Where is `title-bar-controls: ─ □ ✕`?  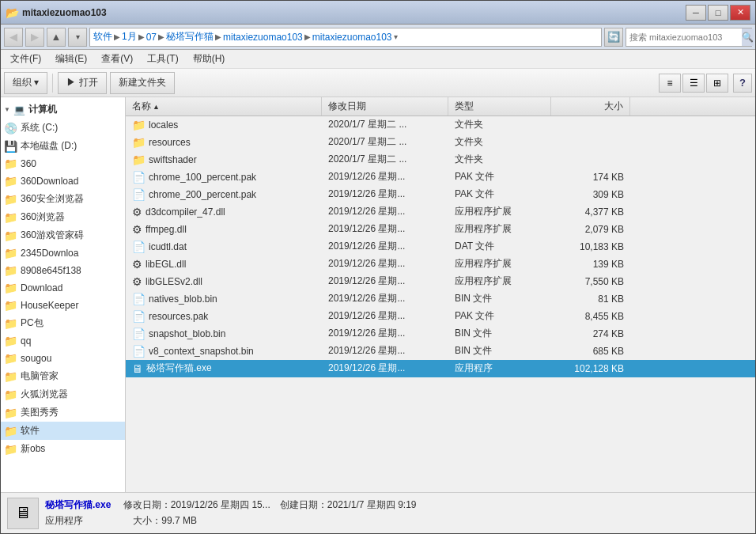 title-bar-controls: ─ □ ✕ is located at coordinates (718, 13).